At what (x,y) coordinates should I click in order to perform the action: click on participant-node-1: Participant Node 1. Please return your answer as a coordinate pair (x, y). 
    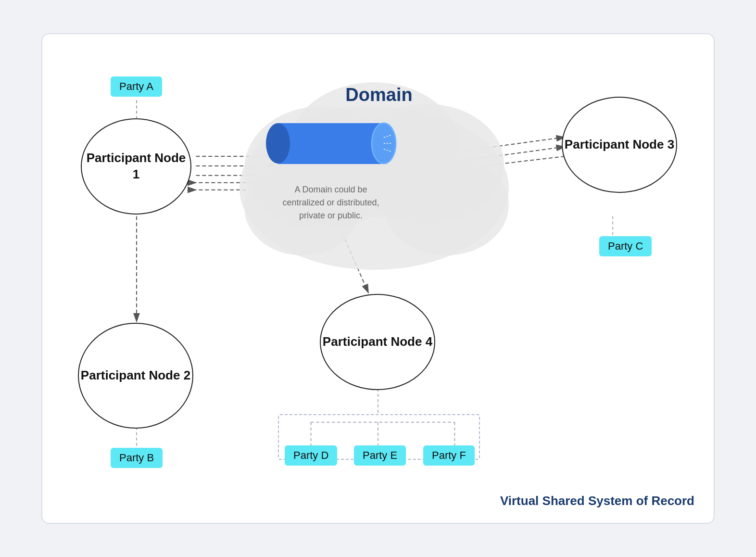
    Looking at the image, I should click on (136, 166).